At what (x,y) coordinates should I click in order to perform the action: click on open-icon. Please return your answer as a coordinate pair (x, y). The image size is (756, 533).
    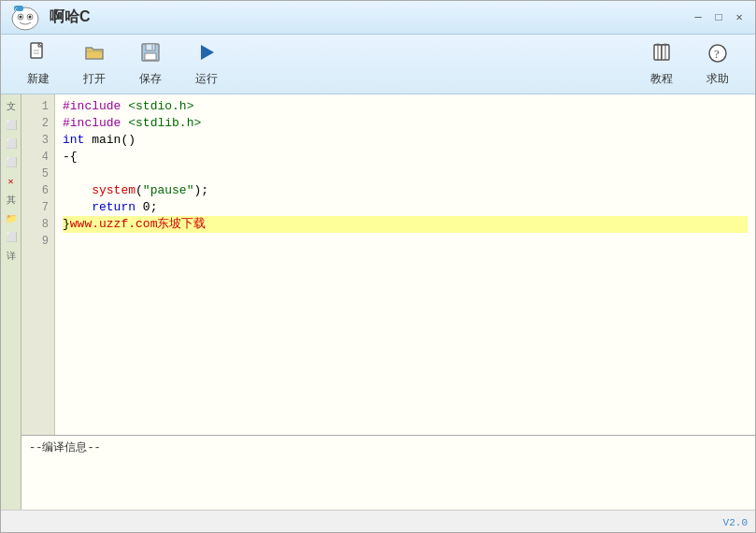
    Looking at the image, I should click on (94, 55).